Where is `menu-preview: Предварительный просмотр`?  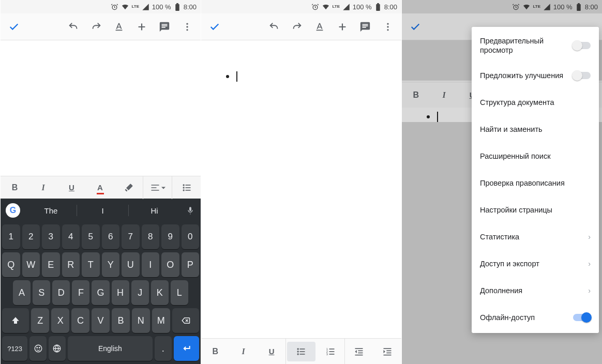
menu-preview: Предварительный просмотр is located at coordinates (535, 46).